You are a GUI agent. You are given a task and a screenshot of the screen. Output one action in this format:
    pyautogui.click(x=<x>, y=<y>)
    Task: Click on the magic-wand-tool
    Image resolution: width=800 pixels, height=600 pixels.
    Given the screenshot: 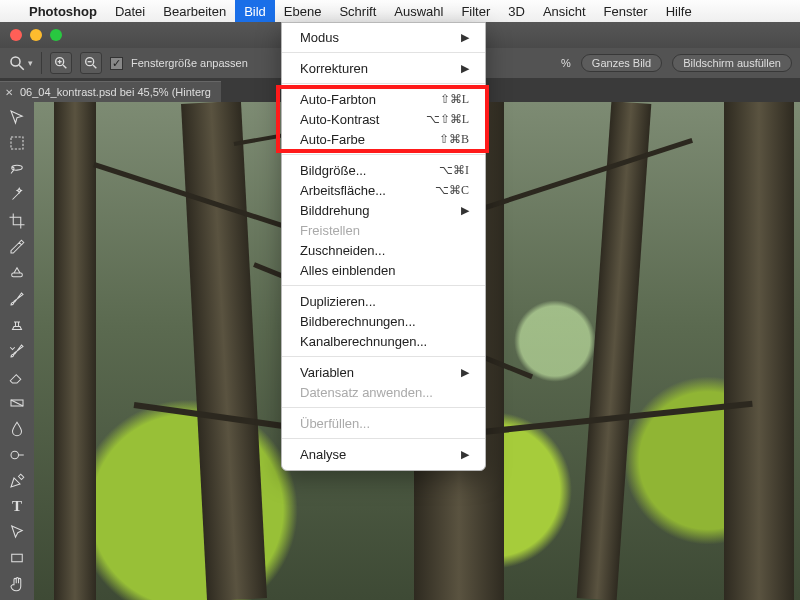 What is the action you would take?
    pyautogui.click(x=17, y=195)
    